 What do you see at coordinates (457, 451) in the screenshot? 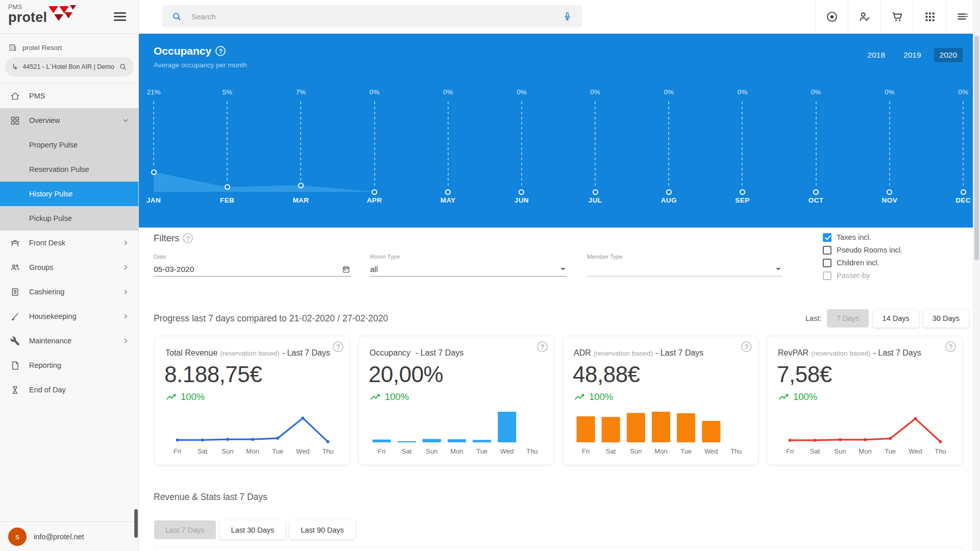
I see `card-chart-days: FriSatSunMonTueWedThu` at bounding box center [457, 451].